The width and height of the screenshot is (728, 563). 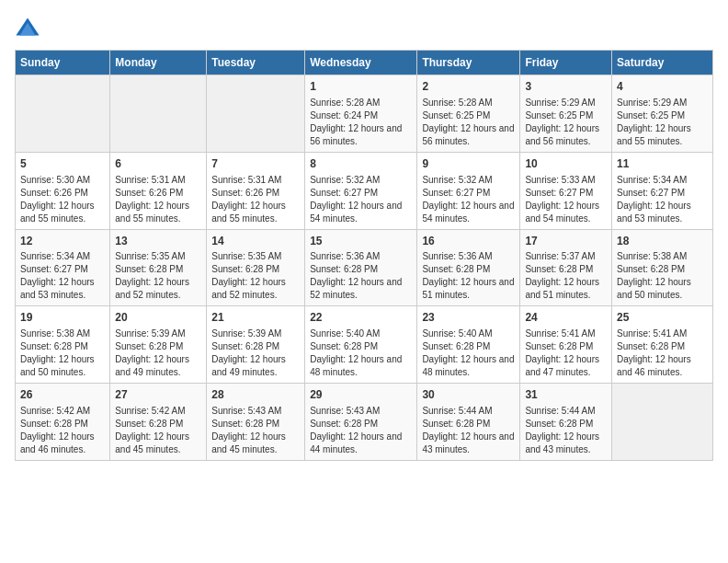 I want to click on day-cell: 8Sunrise: 5:32 AM Sunset: 6:27 PM Daylig…, so click(x=361, y=190).